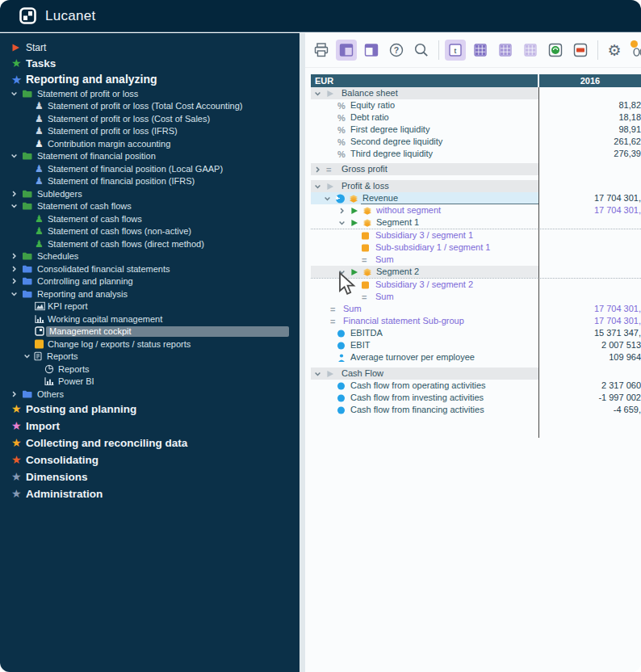 This screenshot has width=641, height=672. What do you see at coordinates (476, 386) in the screenshot?
I see `table-row-cash-flow-from-operating-activities: Cash flow from operating activities2 317…` at bounding box center [476, 386].